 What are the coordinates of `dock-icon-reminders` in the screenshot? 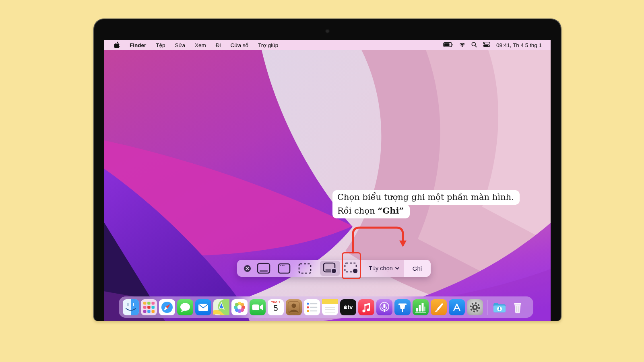 It's located at (312, 307).